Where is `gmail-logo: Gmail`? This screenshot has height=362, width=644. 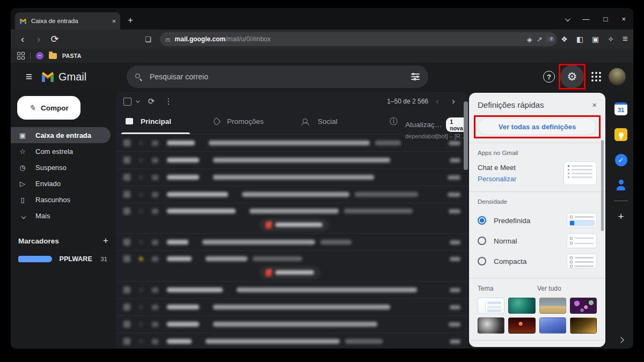 gmail-logo: Gmail is located at coordinates (76, 77).